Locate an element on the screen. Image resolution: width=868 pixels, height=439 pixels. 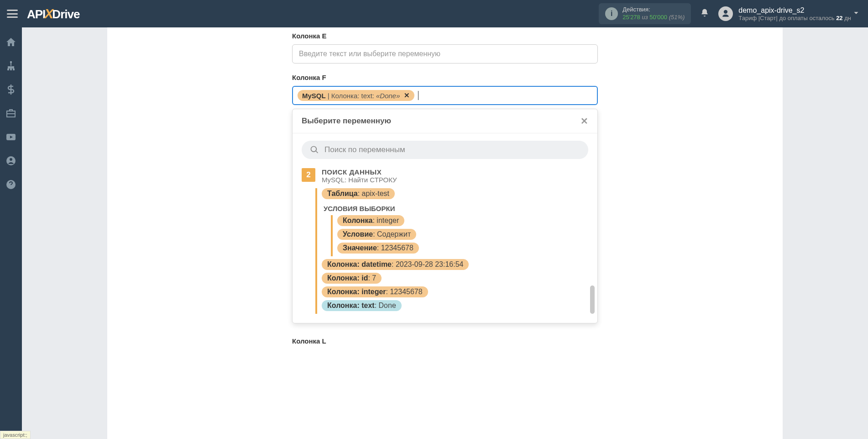
profile-icon is located at coordinates (11, 161).